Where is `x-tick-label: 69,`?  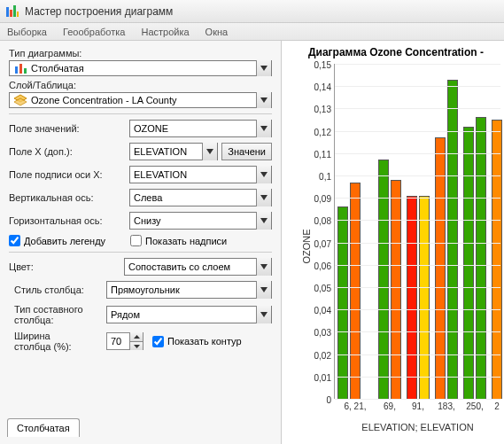
x-tick-label: 69, is located at coordinates (390, 405).